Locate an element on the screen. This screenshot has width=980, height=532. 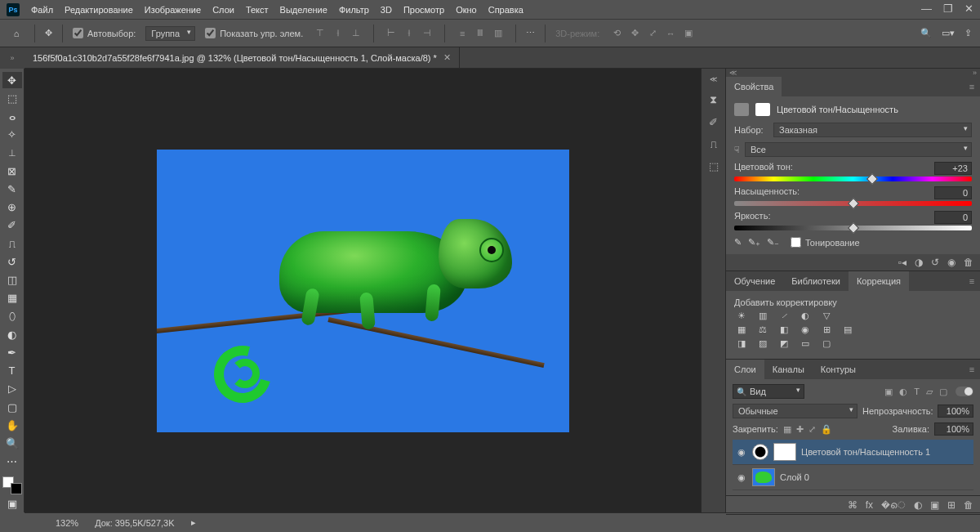
magic-wand-tool: ✧ is located at coordinates (12, 135).